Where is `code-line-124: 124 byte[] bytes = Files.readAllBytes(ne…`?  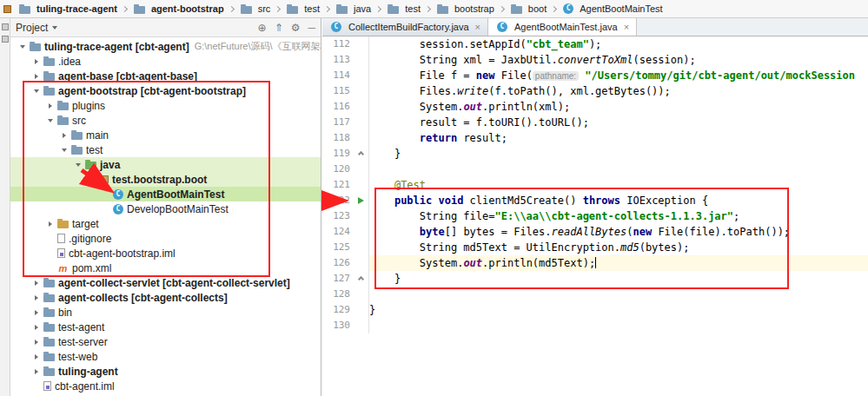
code-line-124: 124 byte[] bytes = Files.readAllBytes(ne… is located at coordinates (596, 232).